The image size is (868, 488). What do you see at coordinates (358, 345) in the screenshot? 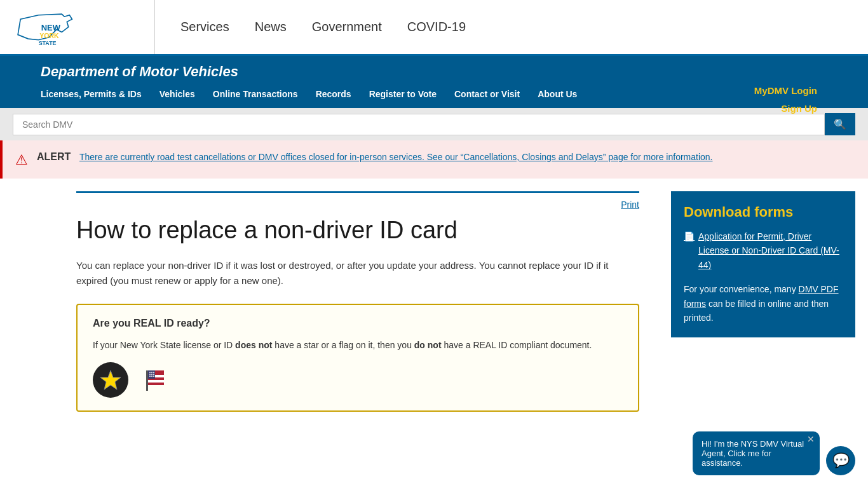
I see `real-id-text: If your New York State license or ID doe…` at bounding box center [358, 345].